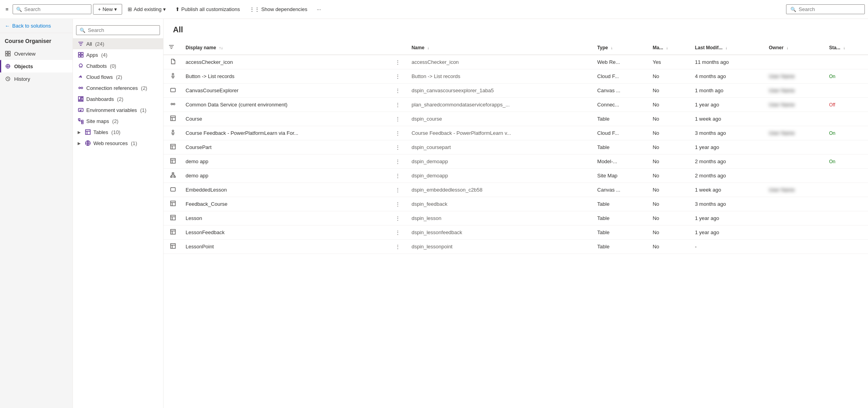 The width and height of the screenshot is (868, 408). What do you see at coordinates (285, 218) in the screenshot?
I see `row-display-name: Lesson` at bounding box center [285, 218].